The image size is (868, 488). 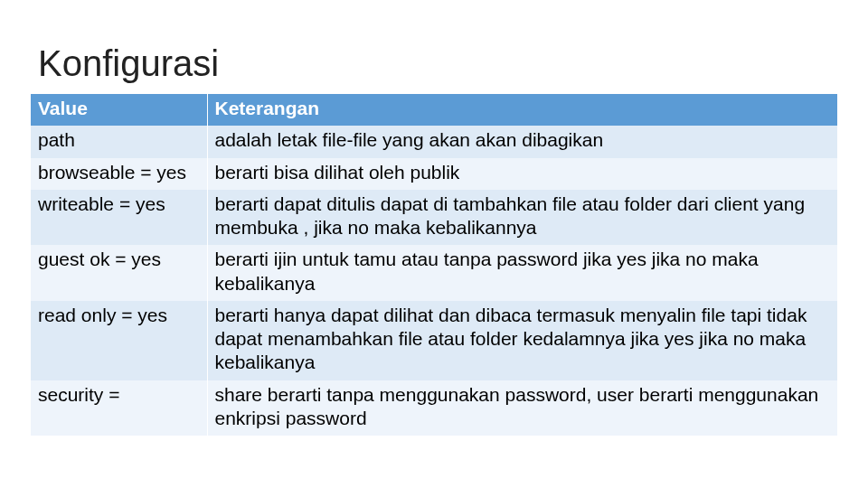 I want to click on table-row: security = share berarti tanpa menggunak…, so click(x=434, y=408).